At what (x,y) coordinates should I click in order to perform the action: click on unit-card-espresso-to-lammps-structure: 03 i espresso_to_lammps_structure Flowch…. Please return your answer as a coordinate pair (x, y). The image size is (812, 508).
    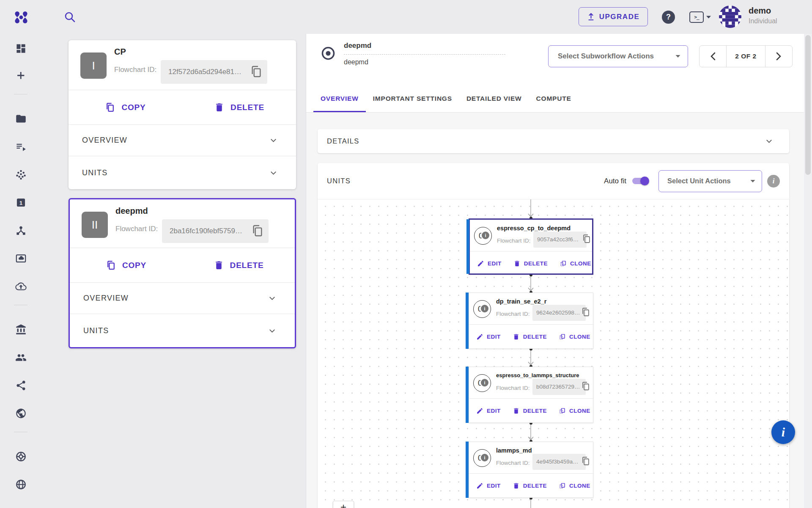
    Looking at the image, I should click on (531, 395).